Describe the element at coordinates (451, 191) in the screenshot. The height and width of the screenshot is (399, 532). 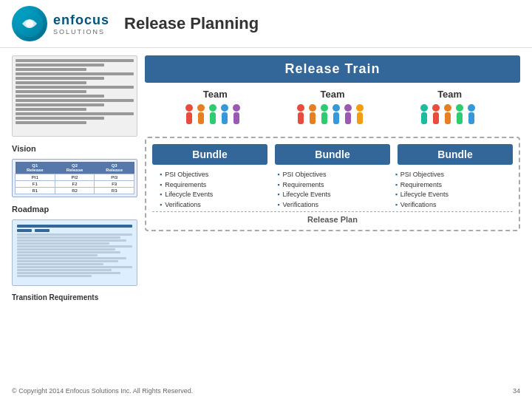
I see `objectives-col-3: PSI Objectives Requirements Lifecycle Ev…` at that location.